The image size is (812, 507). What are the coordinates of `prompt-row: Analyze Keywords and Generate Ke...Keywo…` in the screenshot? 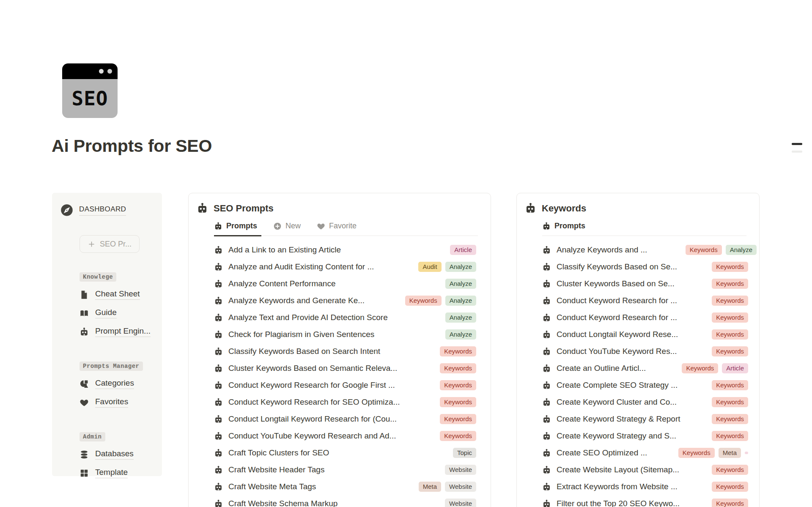 It's located at (345, 301).